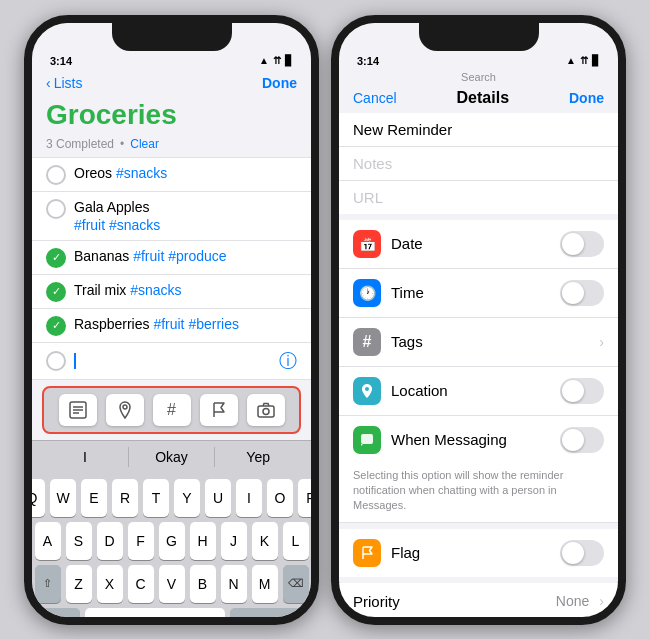  I want to click on key-l: L, so click(296, 541).